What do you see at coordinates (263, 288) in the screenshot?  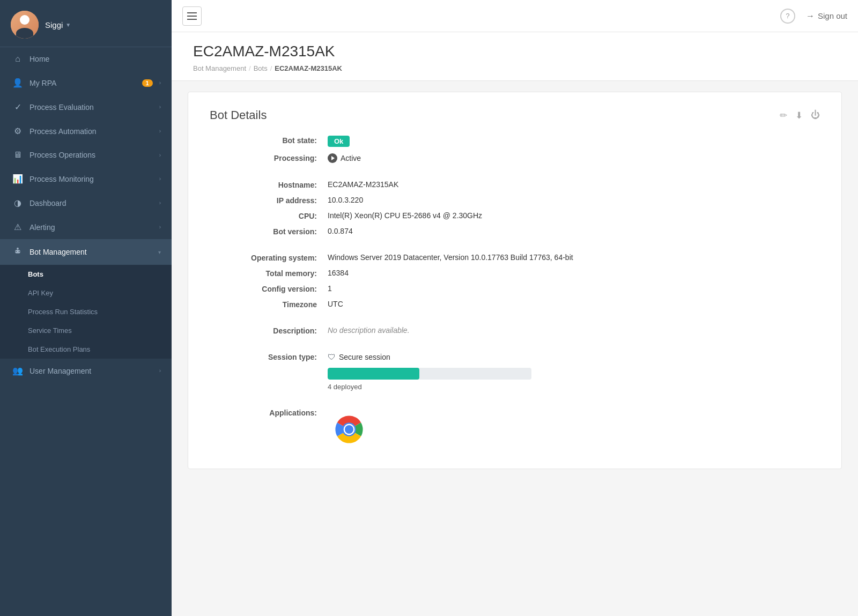 I see `config-version-label: Config version:` at bounding box center [263, 288].